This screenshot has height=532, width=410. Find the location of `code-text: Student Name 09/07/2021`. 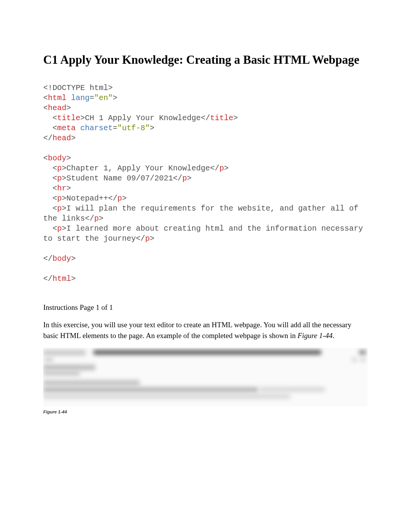

code-text: Student Name 09/07/2021 is located at coordinates (120, 178).